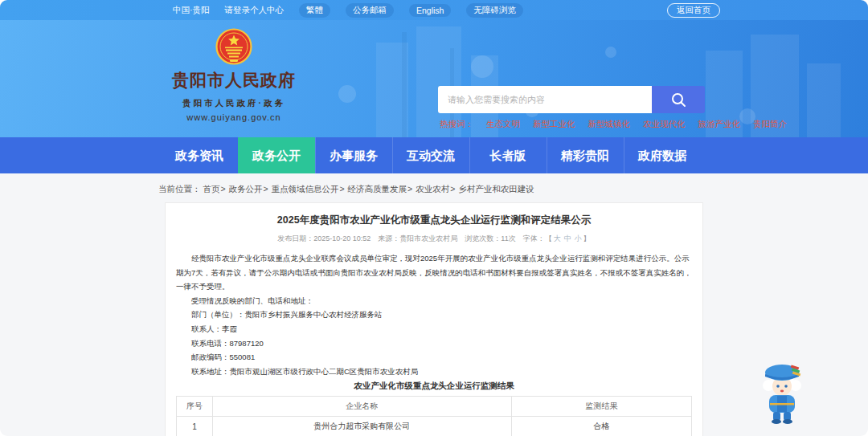 The height and width of the screenshot is (436, 868). What do you see at coordinates (678, 100) in the screenshot?
I see `search-icon` at bounding box center [678, 100].